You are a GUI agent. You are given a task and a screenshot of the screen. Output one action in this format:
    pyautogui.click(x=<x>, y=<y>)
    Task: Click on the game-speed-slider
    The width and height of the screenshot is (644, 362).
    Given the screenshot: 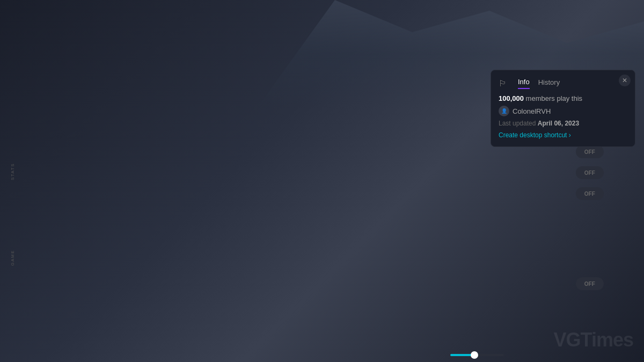 What is the action you would take?
    pyautogui.click(x=477, y=355)
    